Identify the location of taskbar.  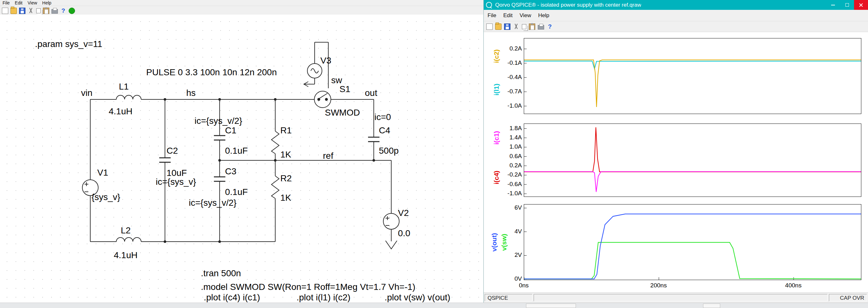
(434, 305).